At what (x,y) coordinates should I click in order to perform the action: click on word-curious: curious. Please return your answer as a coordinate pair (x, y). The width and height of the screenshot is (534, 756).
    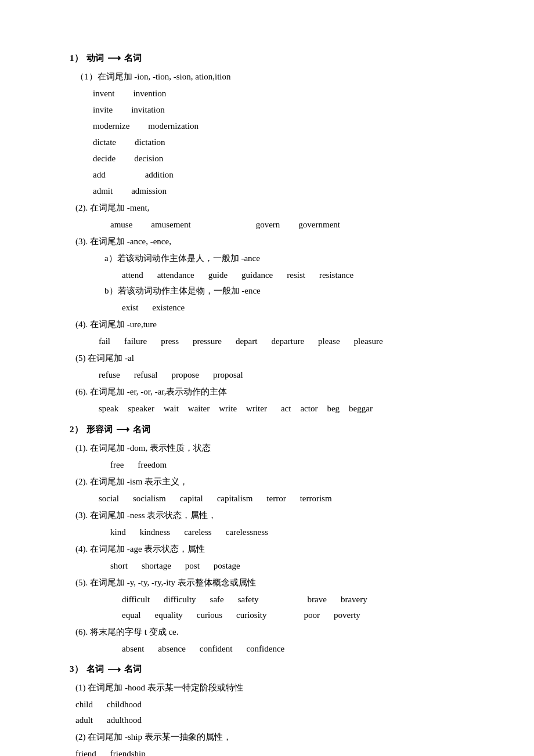
    Looking at the image, I should click on (210, 615).